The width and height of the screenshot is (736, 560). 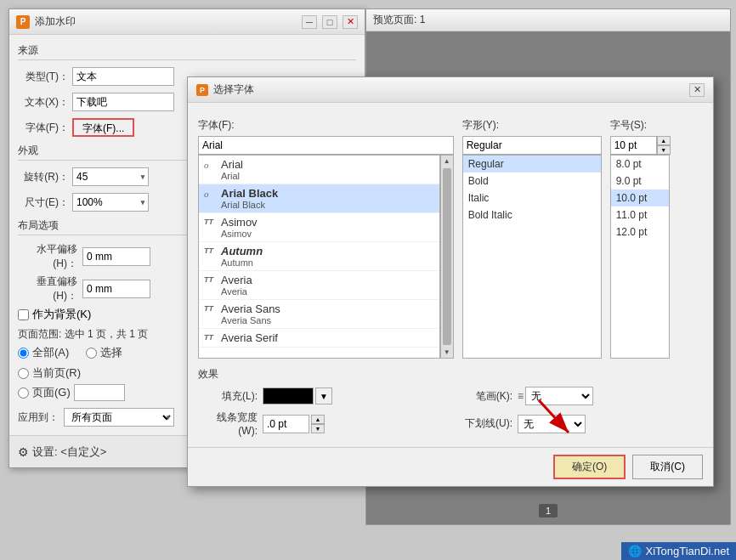 What do you see at coordinates (697, 90) in the screenshot?
I see `font-dialog-close-button: ✕` at bounding box center [697, 90].